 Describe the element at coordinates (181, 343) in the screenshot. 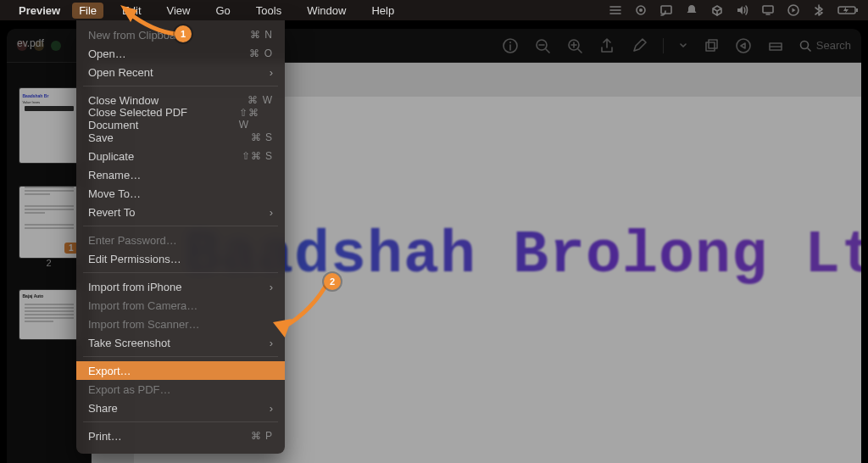

I see `menu-item-take-screenshot: Take Screenshot›` at that location.